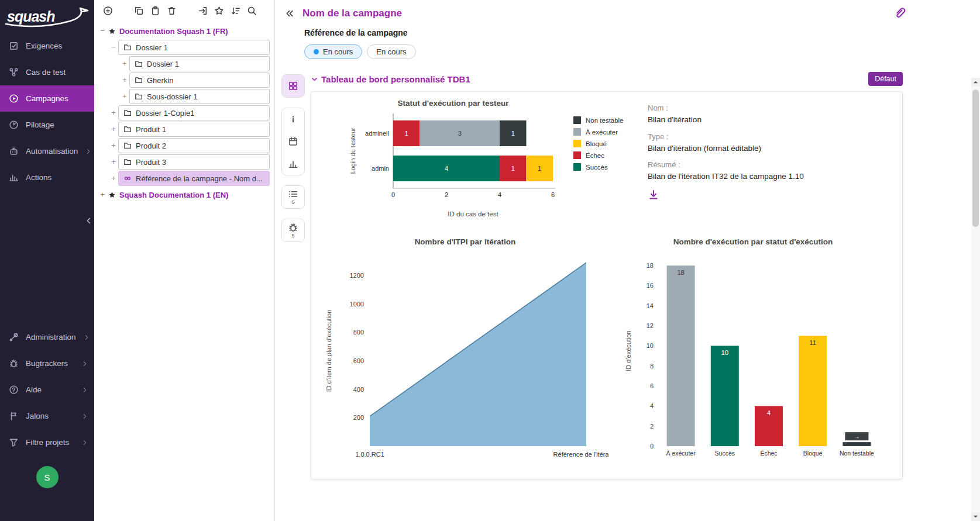 This screenshot has width=980, height=521. Describe the element at coordinates (184, 162) in the screenshot. I see `tree-node-produit-3: +Produit 3` at that location.